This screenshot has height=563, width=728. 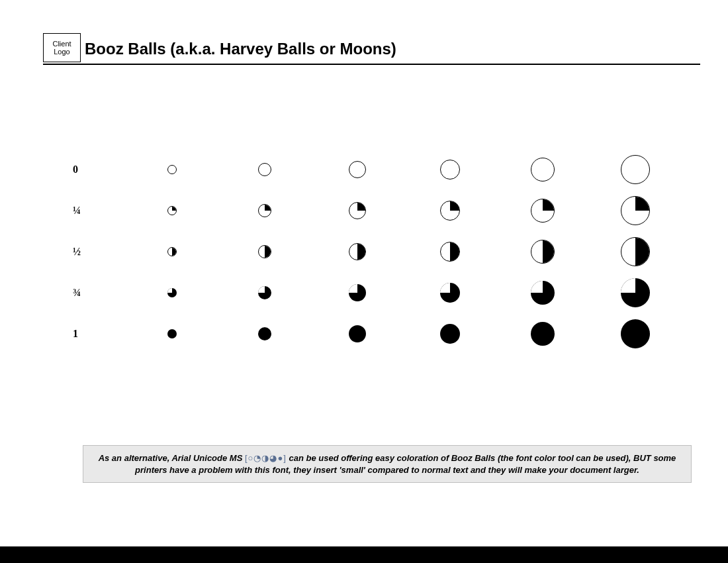 I want to click on client-logo-text: Client Logo, so click(x=62, y=48).